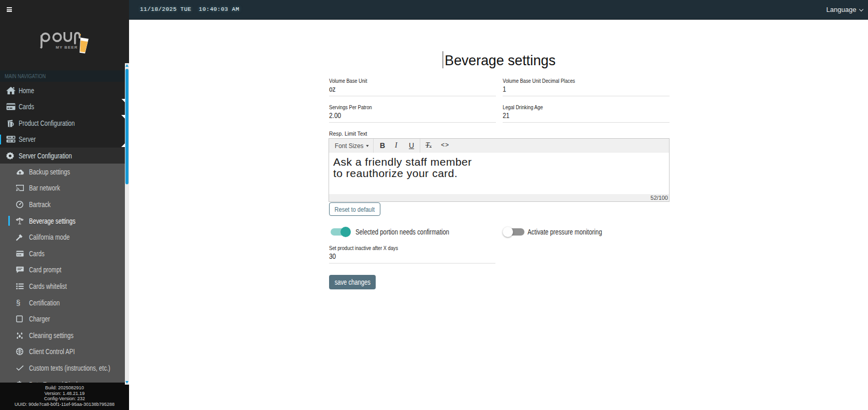 This screenshot has height=410, width=868. Describe the element at coordinates (67, 48) in the screenshot. I see `svg-text: MY BEER` at that location.